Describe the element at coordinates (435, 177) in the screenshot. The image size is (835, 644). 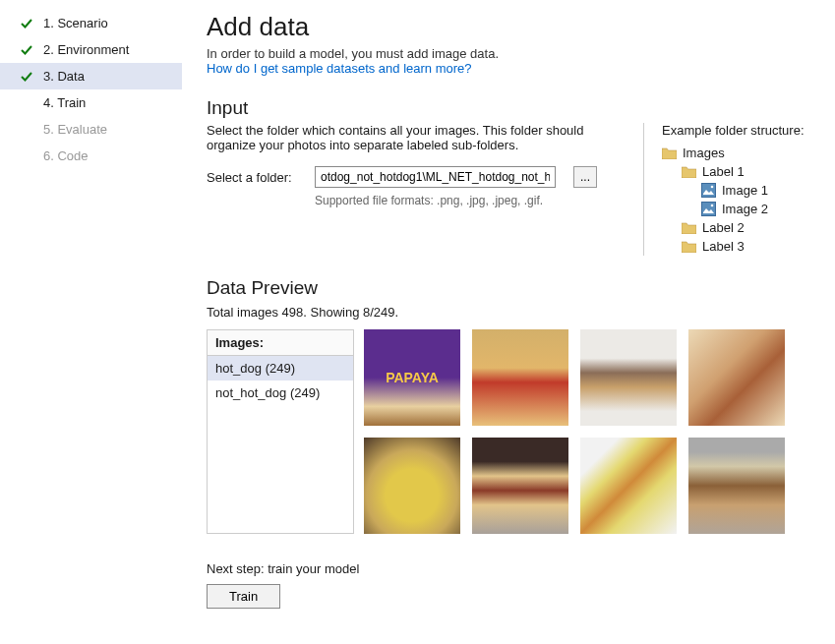
I see `folder-path-input` at that location.